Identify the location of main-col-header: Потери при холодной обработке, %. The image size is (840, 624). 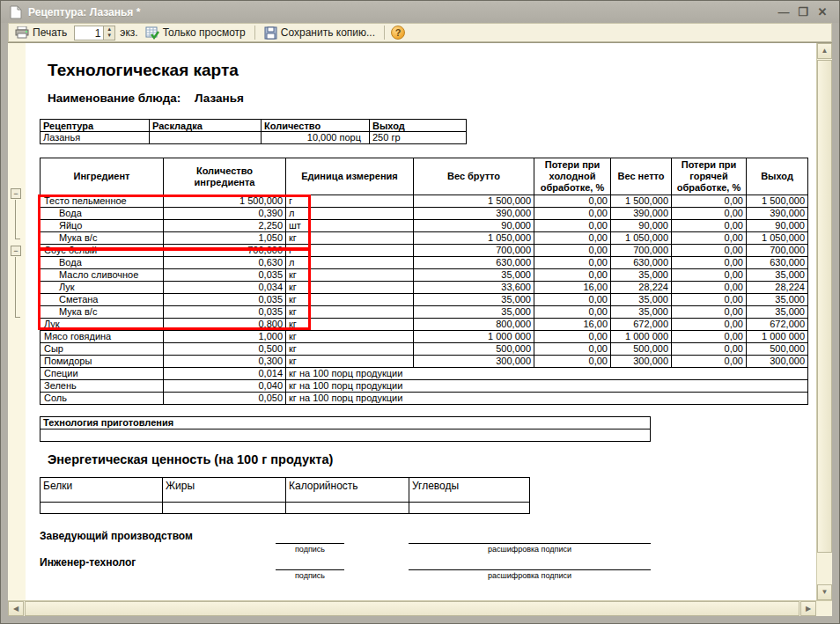
(572, 177).